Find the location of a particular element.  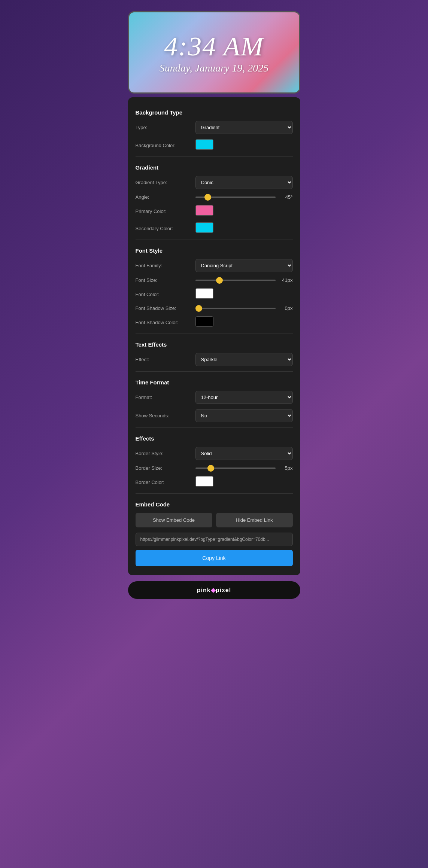

border-style-select: Solid Dashed Dotted None is located at coordinates (244, 454).